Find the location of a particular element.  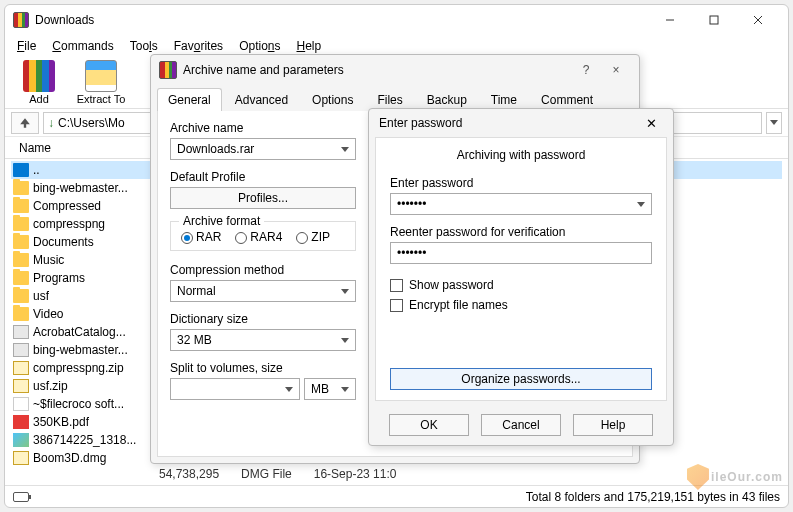

detail-size: 54,738,295 is located at coordinates (189, 474).